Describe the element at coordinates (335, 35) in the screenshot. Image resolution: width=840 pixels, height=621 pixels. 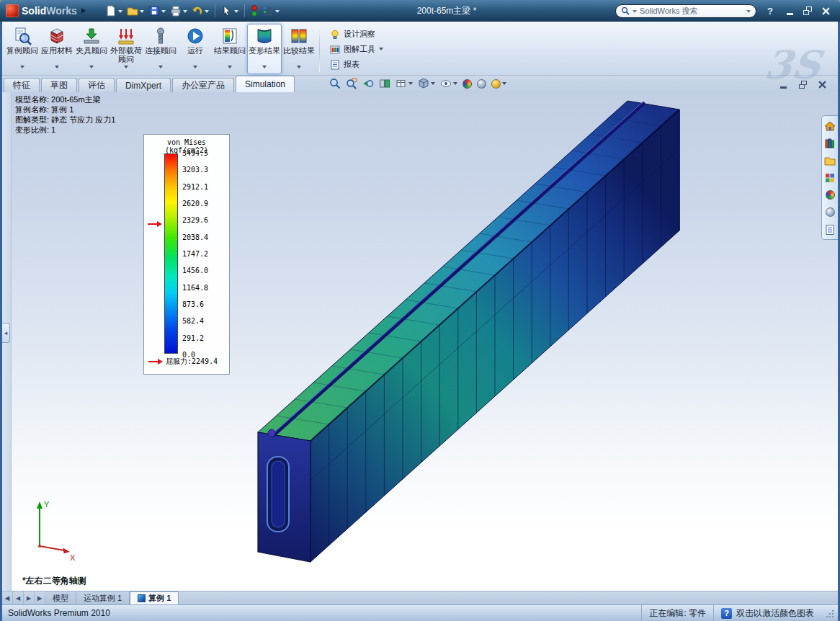
I see `design-insight-icon` at that location.